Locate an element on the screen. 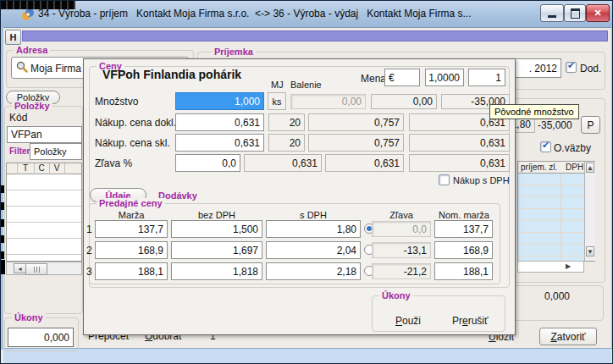  items-table-body is located at coordinates (44, 218).